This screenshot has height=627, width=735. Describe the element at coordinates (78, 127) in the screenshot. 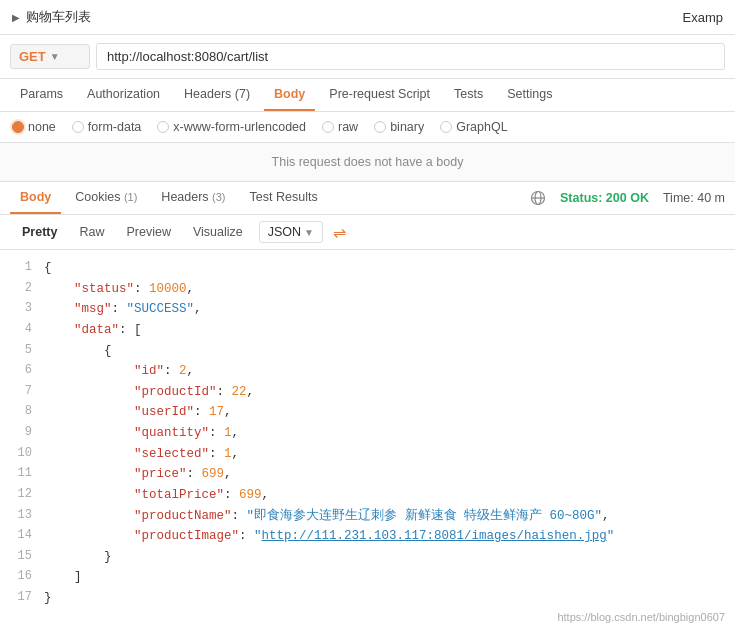

I see `radio-form-data-circle` at that location.